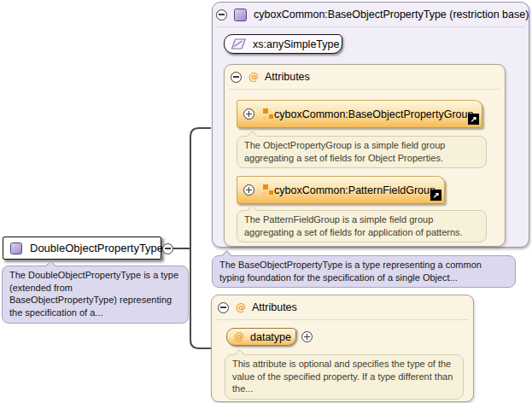 The height and width of the screenshot is (403, 532). Describe the element at coordinates (360, 114) in the screenshot. I see `attribute-group-base-object-property-group: cyboxCommon:BaseObjectPropertyGroup ↗` at that location.